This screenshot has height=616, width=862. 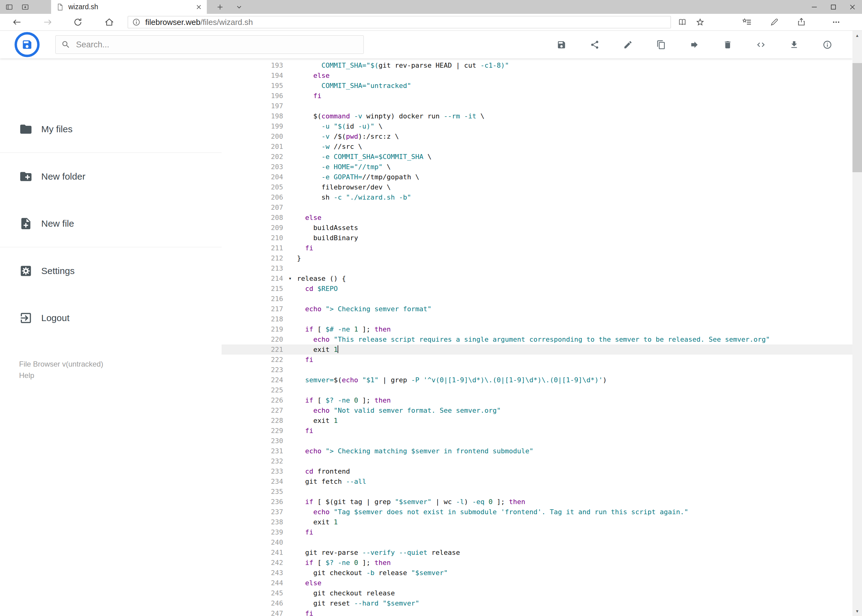 I want to click on code-line: 240, so click(x=537, y=542).